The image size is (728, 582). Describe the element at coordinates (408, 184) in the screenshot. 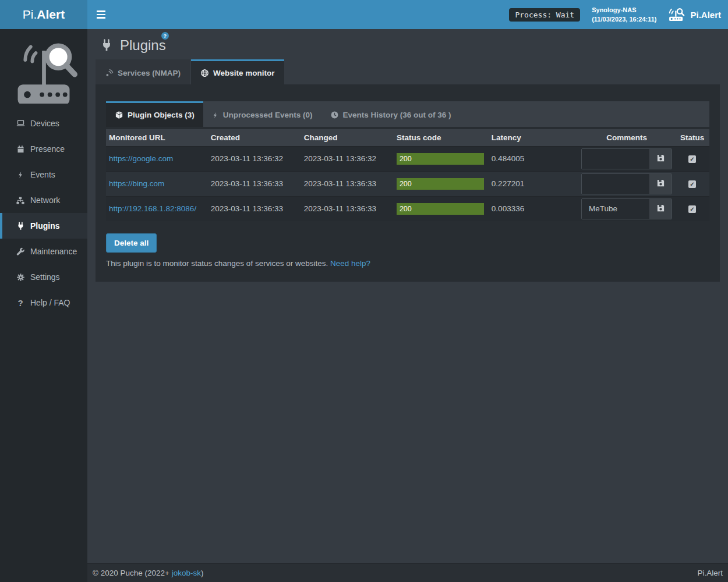

I see `table-row: https://bing.com 2023-03-11 13:36:33 202…` at that location.